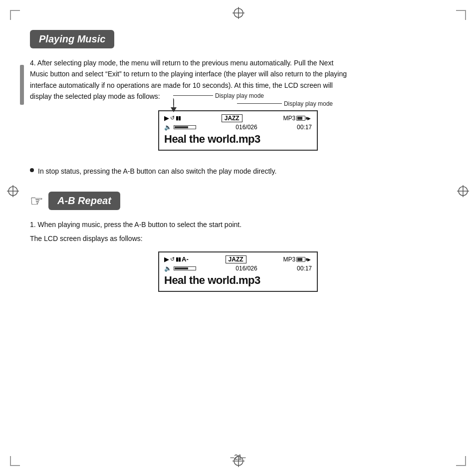 The width and height of the screenshot is (476, 476). Describe the element at coordinates (238, 118) in the screenshot. I see `lcd-top-row-1: ▶ ↺ ▮▮ JAZZ MP3 ►` at that location.